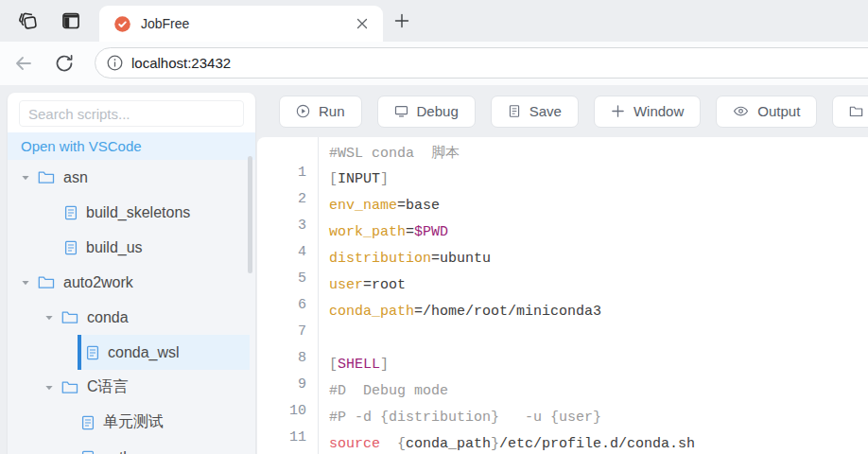 This screenshot has width=868, height=454. I want to click on tree-item: build_skeletons, so click(131, 212).